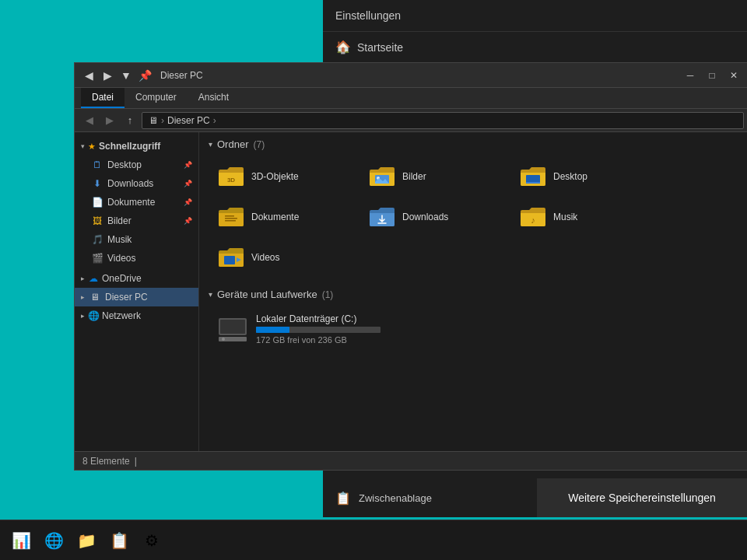 The width and height of the screenshot is (747, 560). Describe the element at coordinates (282, 217) in the screenshot. I see `folder-dokumente: Dokumente` at that location.